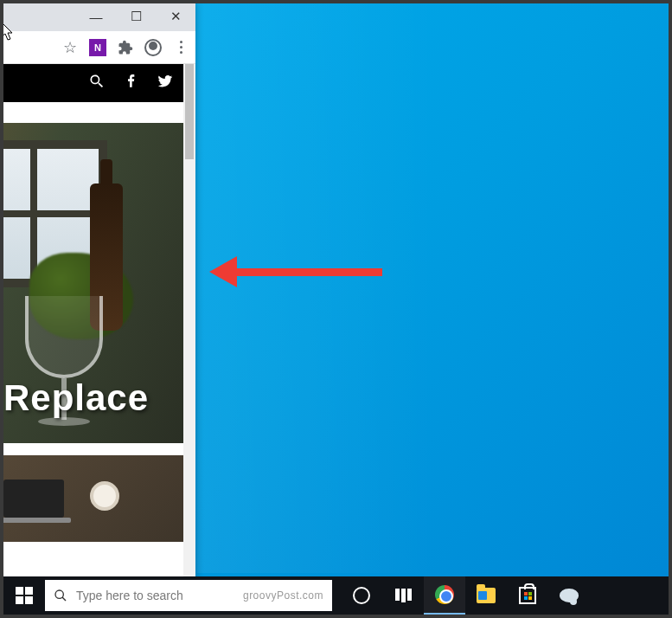  What do you see at coordinates (569, 595) in the screenshot?
I see `tray-app-icon` at bounding box center [569, 595].